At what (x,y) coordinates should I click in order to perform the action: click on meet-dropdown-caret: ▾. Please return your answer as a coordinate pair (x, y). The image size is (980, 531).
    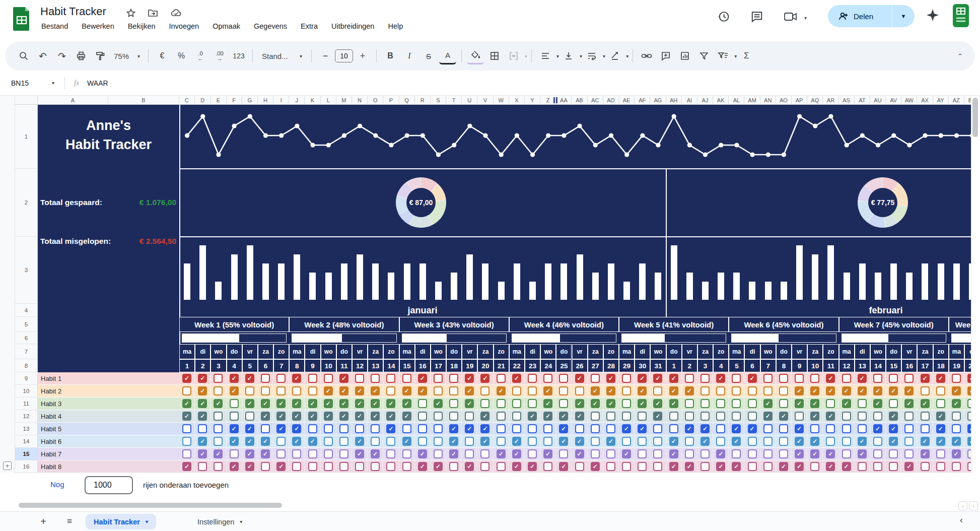
    Looking at the image, I should click on (806, 18).